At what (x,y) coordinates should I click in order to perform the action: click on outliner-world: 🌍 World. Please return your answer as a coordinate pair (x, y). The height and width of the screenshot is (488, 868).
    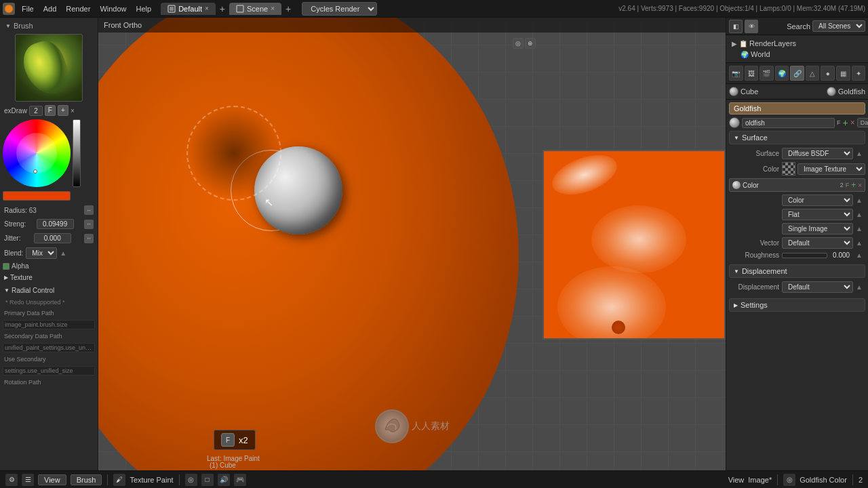
    Looking at the image, I should click on (797, 54).